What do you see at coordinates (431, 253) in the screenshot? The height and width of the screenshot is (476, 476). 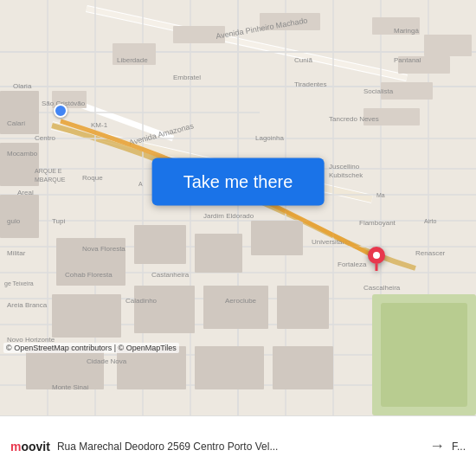 I see `svg-text: Renascer` at bounding box center [431, 253].